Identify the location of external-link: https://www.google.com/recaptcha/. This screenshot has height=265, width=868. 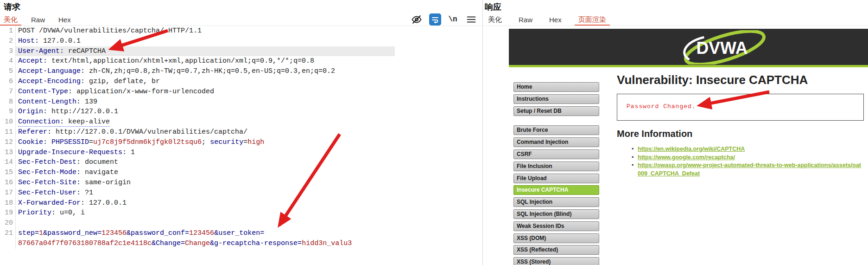
(686, 157).